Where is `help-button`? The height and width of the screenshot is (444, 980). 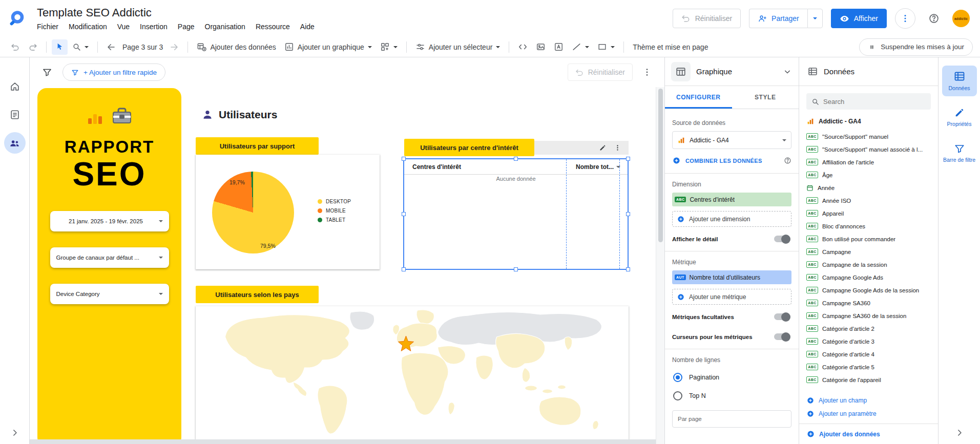 help-button is located at coordinates (934, 18).